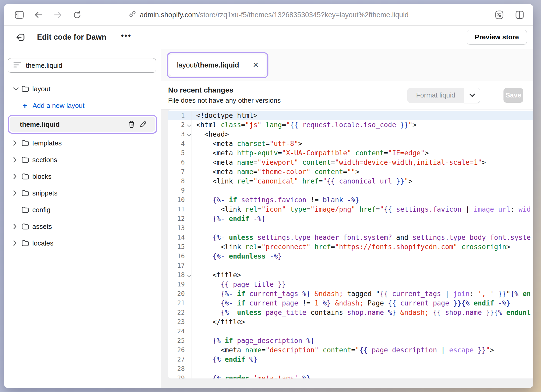 This screenshot has height=392, width=541. I want to click on folder-item-config: config, so click(82, 210).